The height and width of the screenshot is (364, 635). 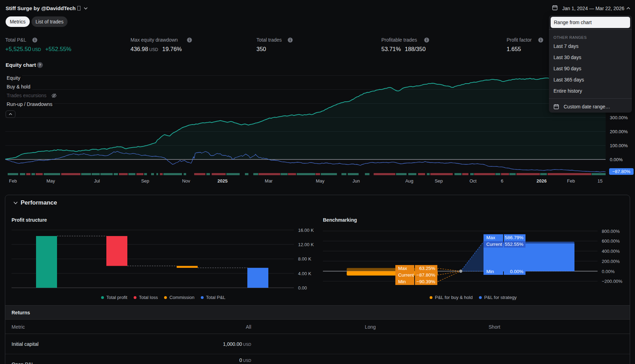 I want to click on svg-text: 586.79%, so click(x=514, y=238).